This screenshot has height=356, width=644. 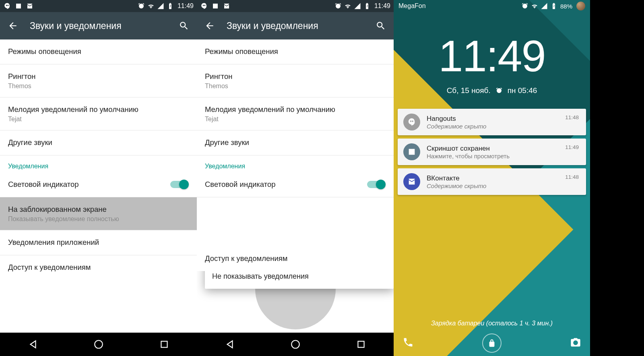 What do you see at coordinates (492, 6) in the screenshot?
I see `status-bar: MegaFon 88%` at bounding box center [492, 6].